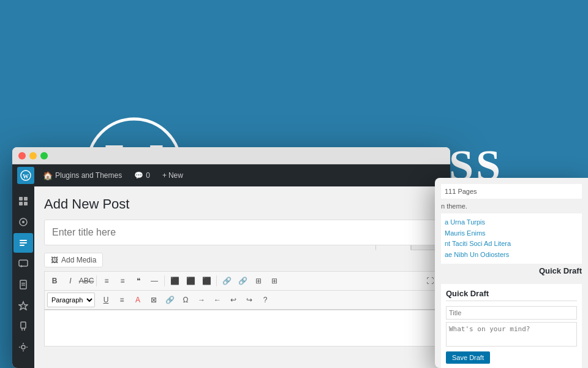 This screenshot has height=368, width=588. What do you see at coordinates (106, 300) in the screenshot?
I see `underline-button: U` at bounding box center [106, 300].